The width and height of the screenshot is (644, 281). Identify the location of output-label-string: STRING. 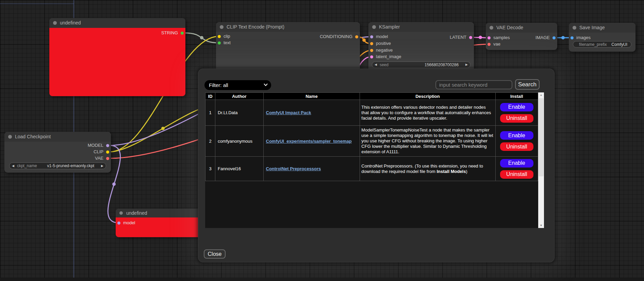
(169, 33).